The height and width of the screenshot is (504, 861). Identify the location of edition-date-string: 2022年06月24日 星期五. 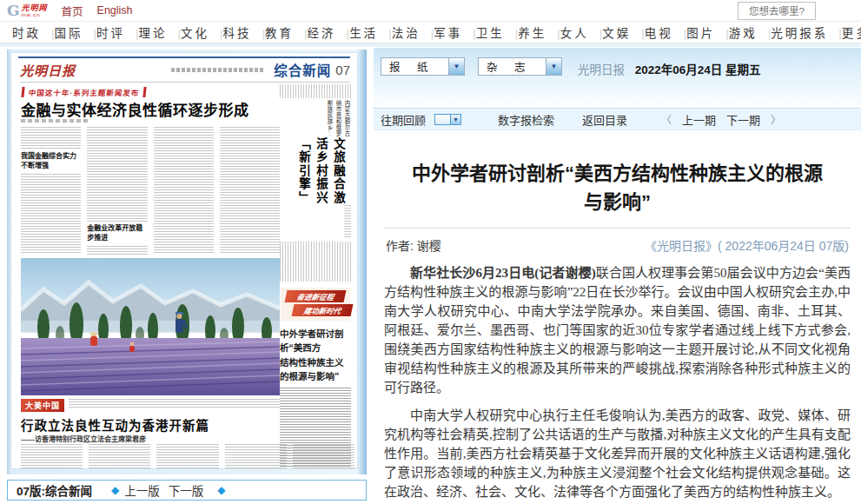
(699, 70).